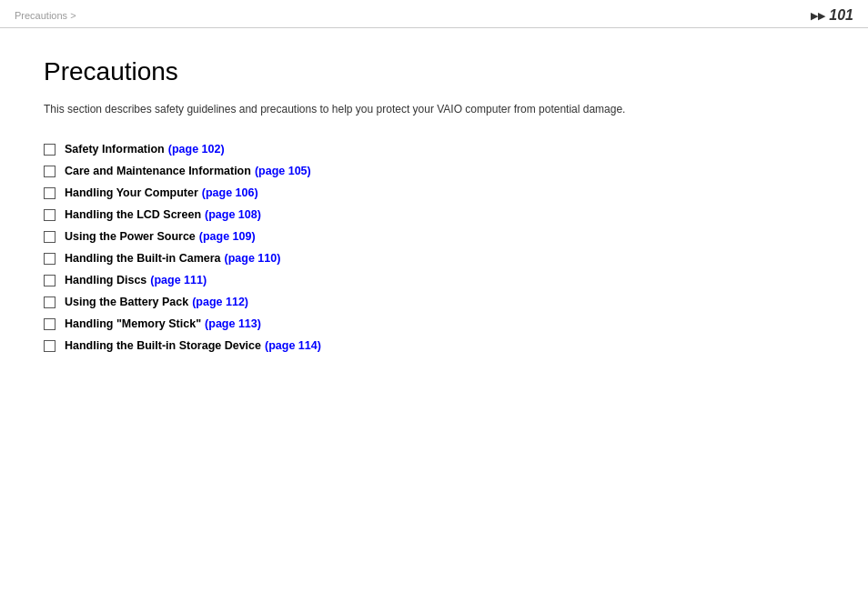 This screenshot has height=613, width=868. Describe the element at coordinates (832, 15) in the screenshot. I see `page-number-area: ▶▶ 101` at that location.